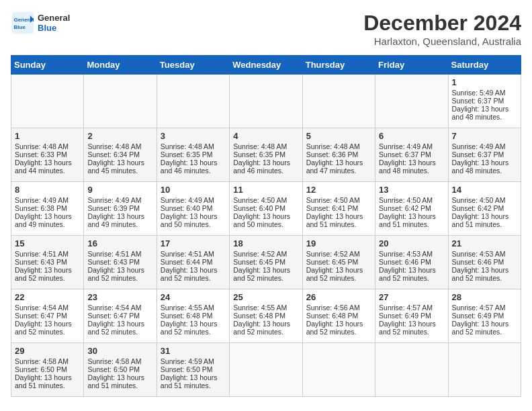  What do you see at coordinates (187, 308) in the screenshot?
I see `sunrise-text: Sunrise: 4:55 AM` at bounding box center [187, 308].